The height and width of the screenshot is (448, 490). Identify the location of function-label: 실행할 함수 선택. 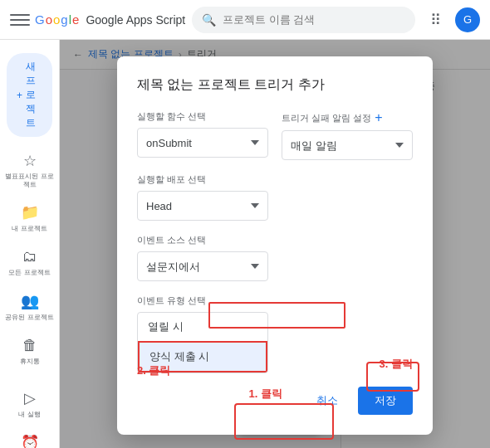
(203, 116).